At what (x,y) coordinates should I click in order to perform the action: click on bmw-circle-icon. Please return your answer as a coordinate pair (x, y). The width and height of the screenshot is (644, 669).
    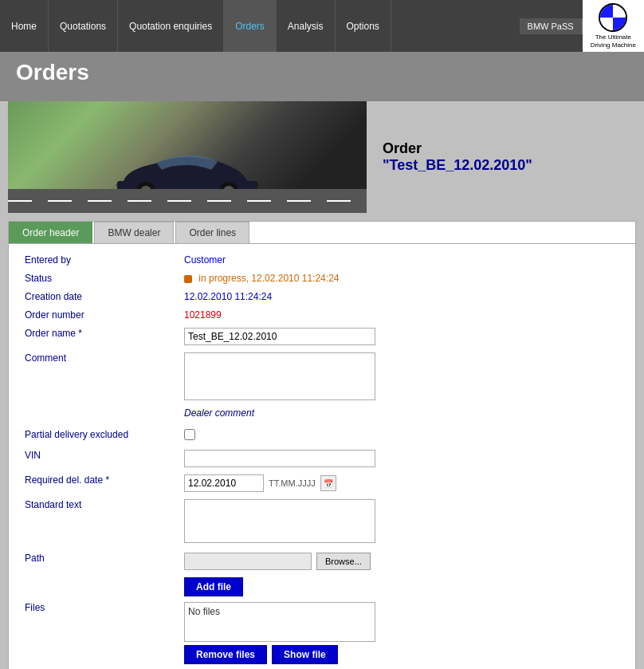
    Looking at the image, I should click on (613, 18).